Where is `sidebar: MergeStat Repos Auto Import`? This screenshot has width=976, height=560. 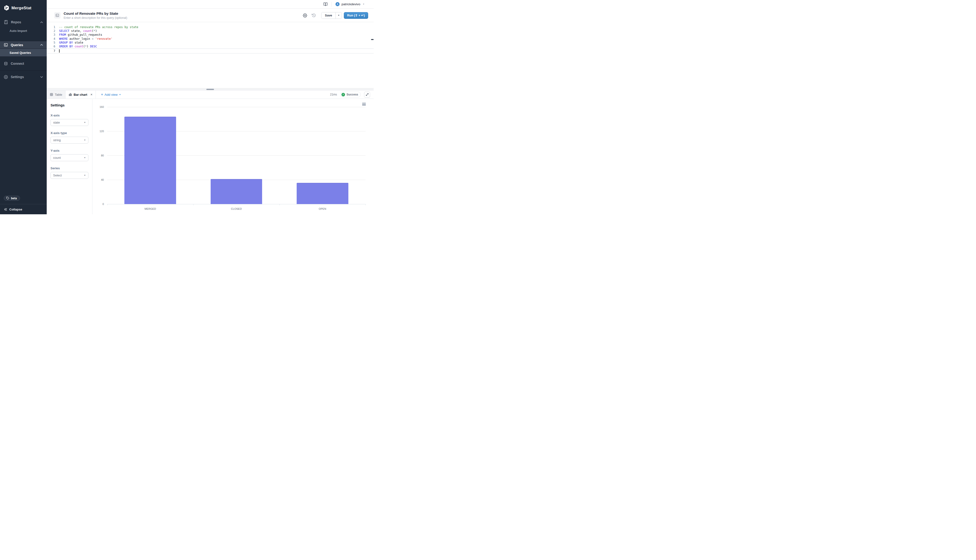
sidebar: MergeStat Repos Auto Import is located at coordinates (23, 107).